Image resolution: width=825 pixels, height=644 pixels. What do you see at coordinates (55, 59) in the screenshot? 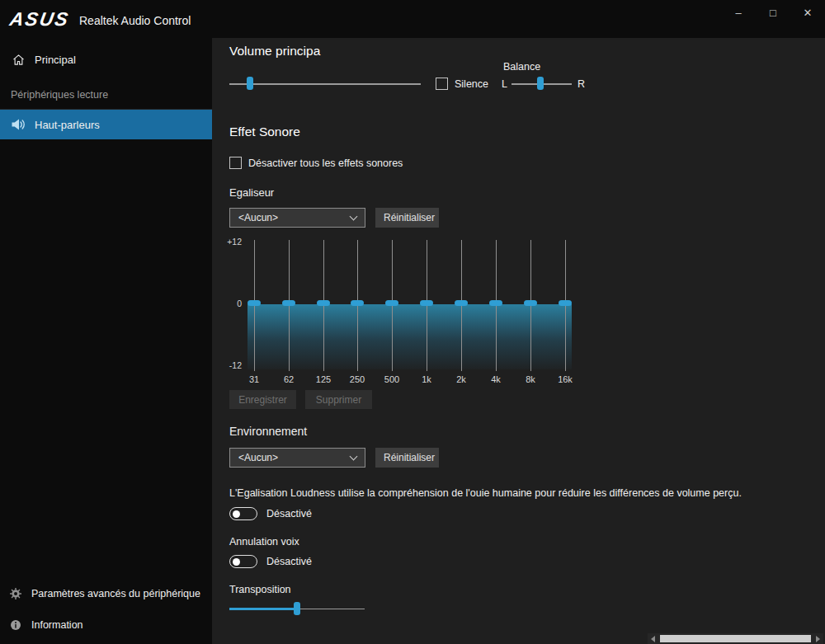
I see `sidebar-item-label: Principal` at bounding box center [55, 59].